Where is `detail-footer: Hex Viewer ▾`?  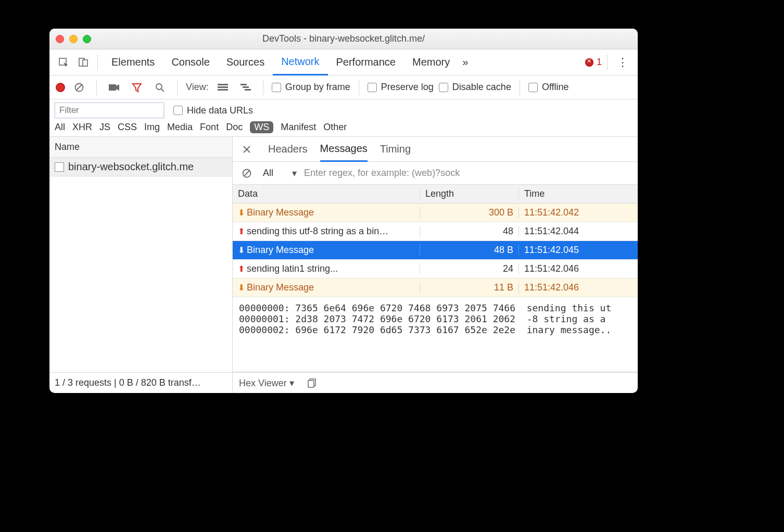
detail-footer: Hex Viewer ▾ is located at coordinates (435, 383).